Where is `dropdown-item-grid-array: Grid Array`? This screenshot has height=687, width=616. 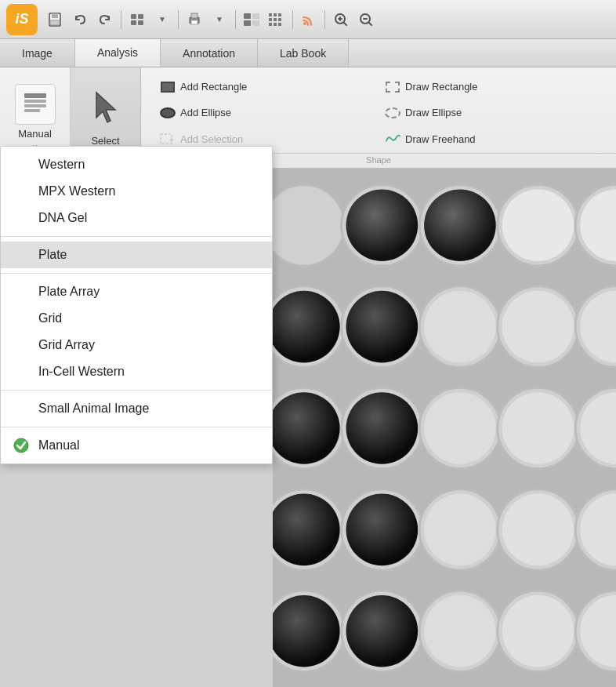
dropdown-item-grid-array: Grid Array is located at coordinates (136, 345).